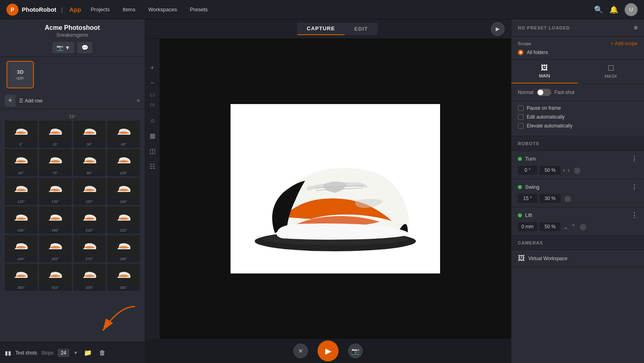  Describe the element at coordinates (550, 227) in the screenshot. I see `lift-percent-btn: 50 %` at that location.